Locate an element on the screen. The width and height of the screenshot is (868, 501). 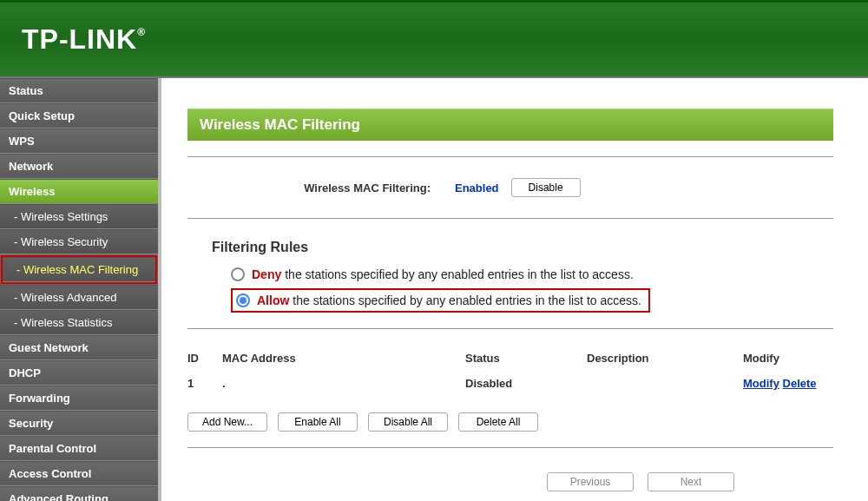
nav-status: Status is located at coordinates (79, 90).